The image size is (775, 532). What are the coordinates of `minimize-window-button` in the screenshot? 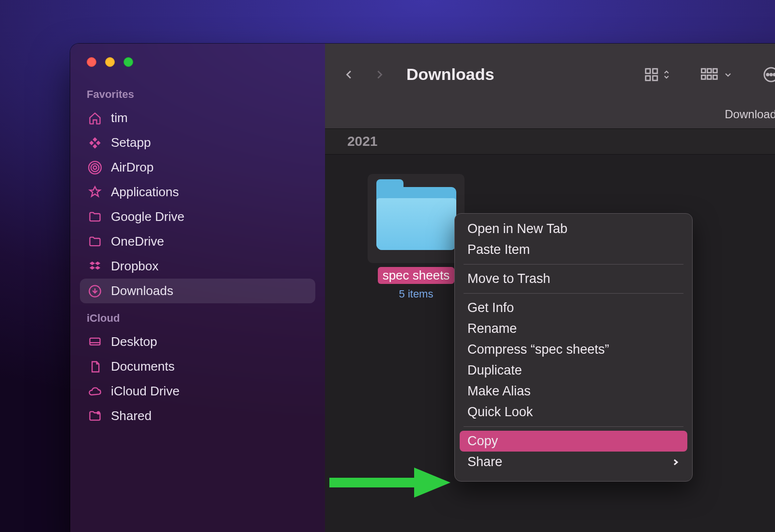 It's located at (110, 62).